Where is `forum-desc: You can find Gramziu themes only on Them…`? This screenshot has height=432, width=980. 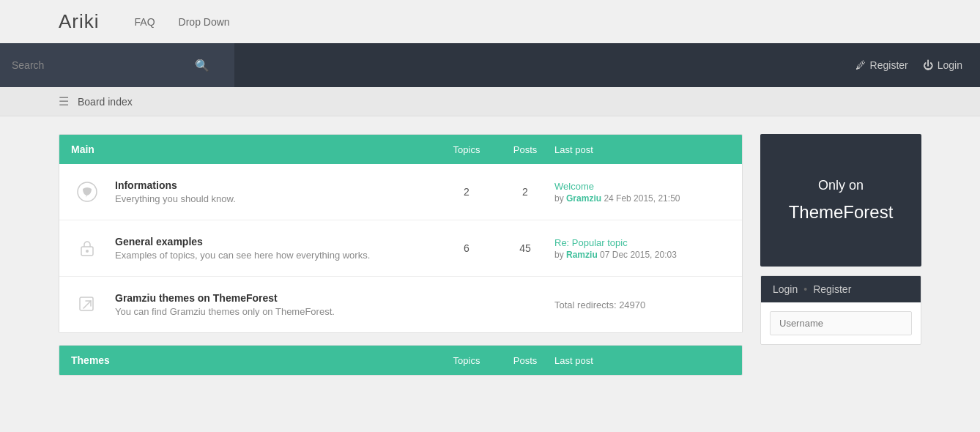 forum-desc: You can find Gramziu themes only on Them… is located at coordinates (276, 312).